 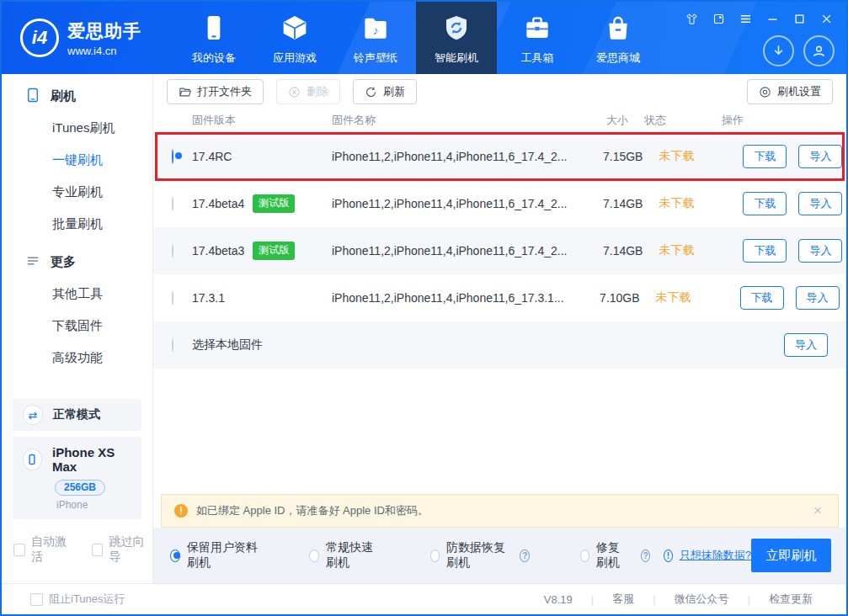 I want to click on firmware-toolbar: 打开文件夹 删除 刷新 刷机设置, so click(x=500, y=91).